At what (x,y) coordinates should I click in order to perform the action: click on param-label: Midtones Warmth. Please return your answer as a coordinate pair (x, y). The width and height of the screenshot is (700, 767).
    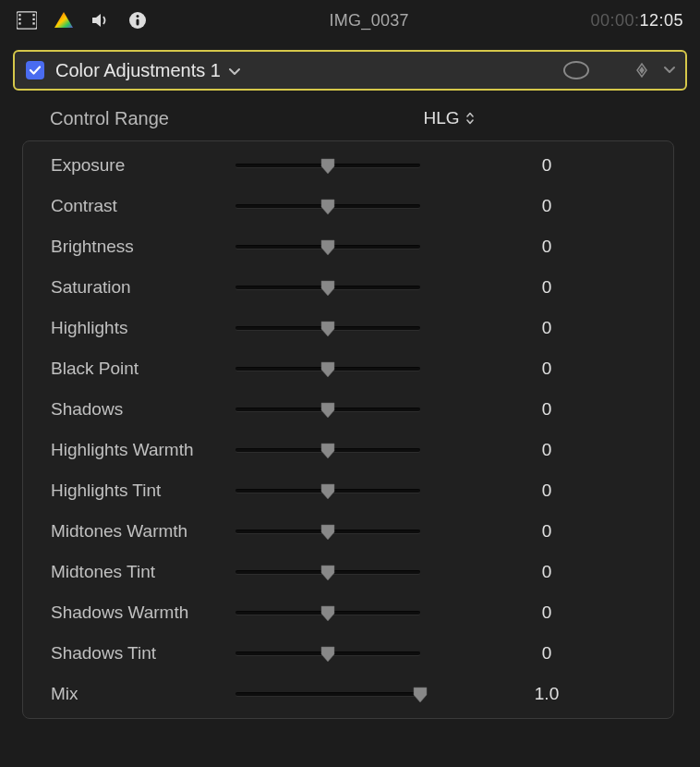
    Looking at the image, I should click on (143, 531).